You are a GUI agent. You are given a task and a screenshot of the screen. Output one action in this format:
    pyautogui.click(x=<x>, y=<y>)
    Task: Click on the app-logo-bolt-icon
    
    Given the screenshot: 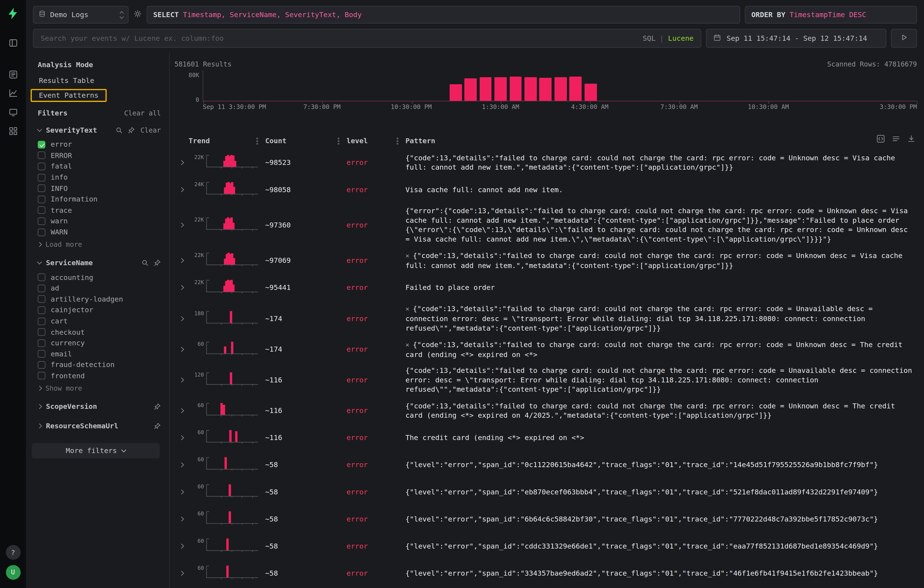 What is the action you would take?
    pyautogui.click(x=13, y=14)
    